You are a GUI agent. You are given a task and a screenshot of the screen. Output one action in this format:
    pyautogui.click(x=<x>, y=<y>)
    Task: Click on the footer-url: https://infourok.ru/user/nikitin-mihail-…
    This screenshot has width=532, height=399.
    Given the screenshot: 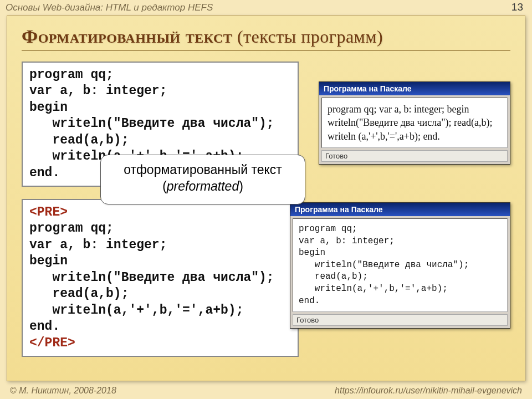 What is the action you would take?
    pyautogui.click(x=428, y=391)
    